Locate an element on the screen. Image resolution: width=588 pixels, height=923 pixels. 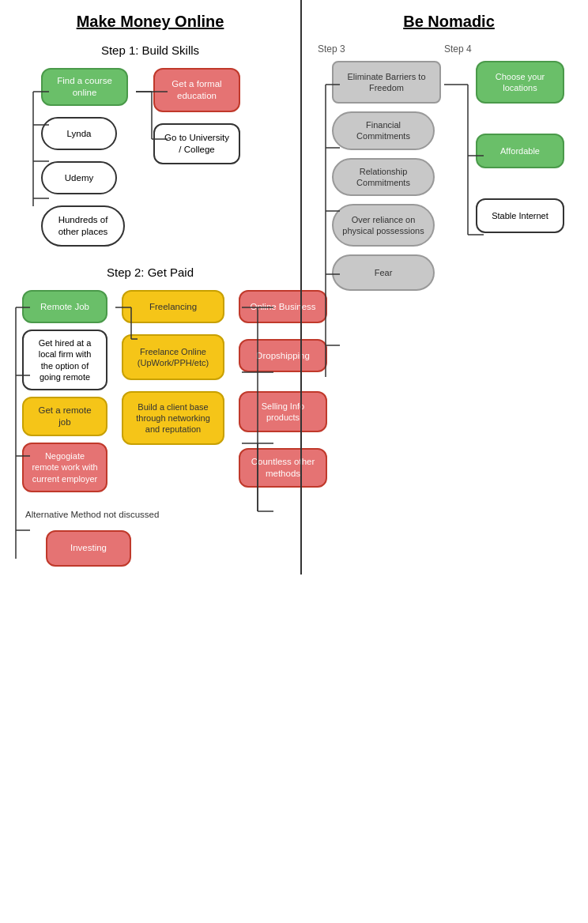
hundreds-node: Hundreds of other places is located at coordinates (83, 226).